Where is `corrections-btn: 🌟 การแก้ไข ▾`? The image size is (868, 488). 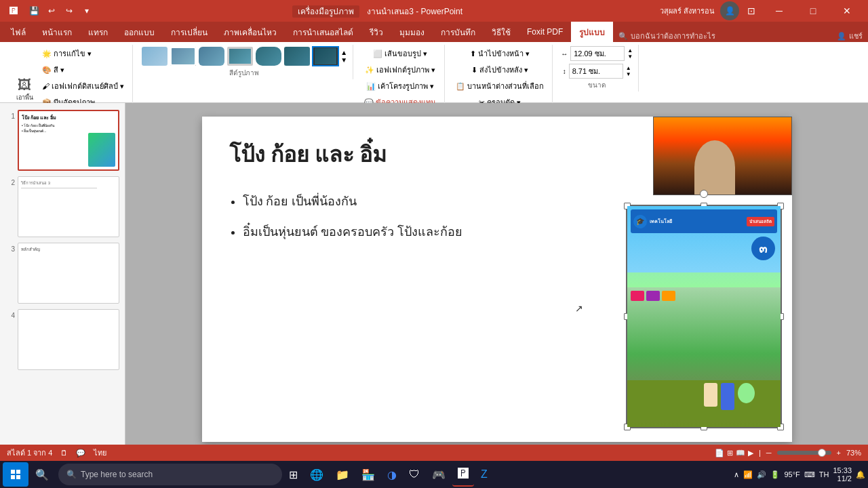 corrections-btn: 🌟 การแก้ไข ▾ is located at coordinates (83, 54).